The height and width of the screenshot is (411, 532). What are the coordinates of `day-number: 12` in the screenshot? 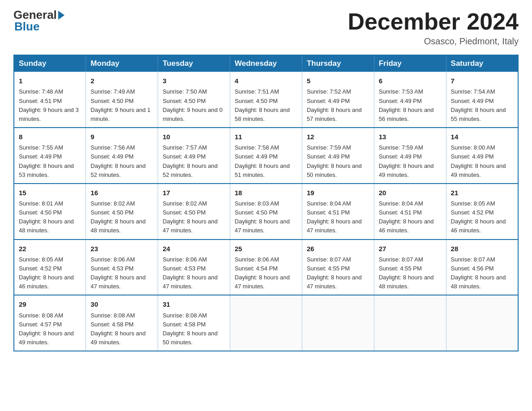 It's located at (338, 137).